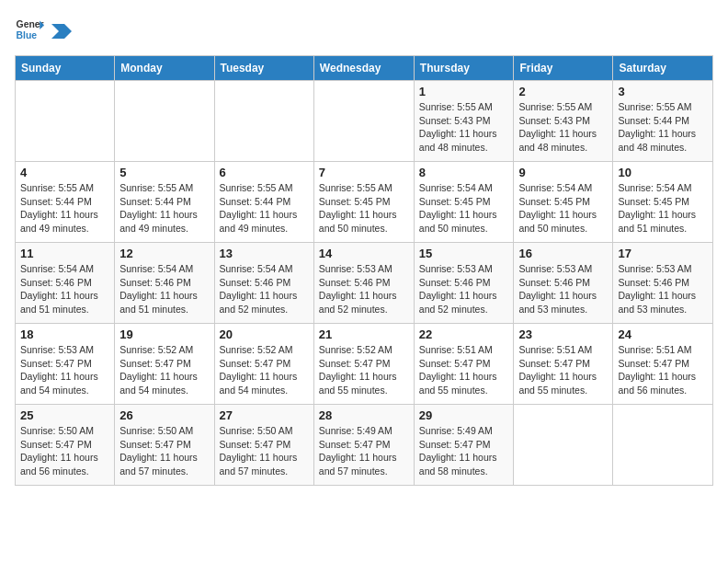 The width and height of the screenshot is (728, 563). What do you see at coordinates (663, 254) in the screenshot?
I see `day-number: 17` at bounding box center [663, 254].